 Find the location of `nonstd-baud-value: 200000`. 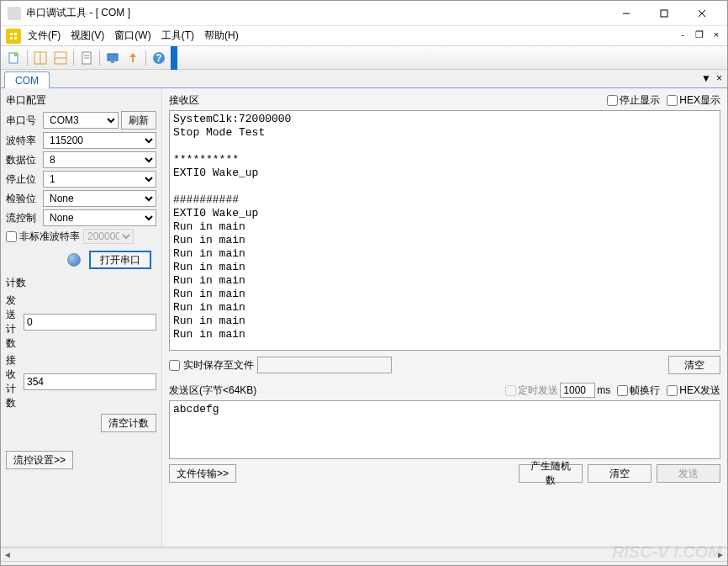

nonstd-baud-value: 200000 is located at coordinates (108, 236).